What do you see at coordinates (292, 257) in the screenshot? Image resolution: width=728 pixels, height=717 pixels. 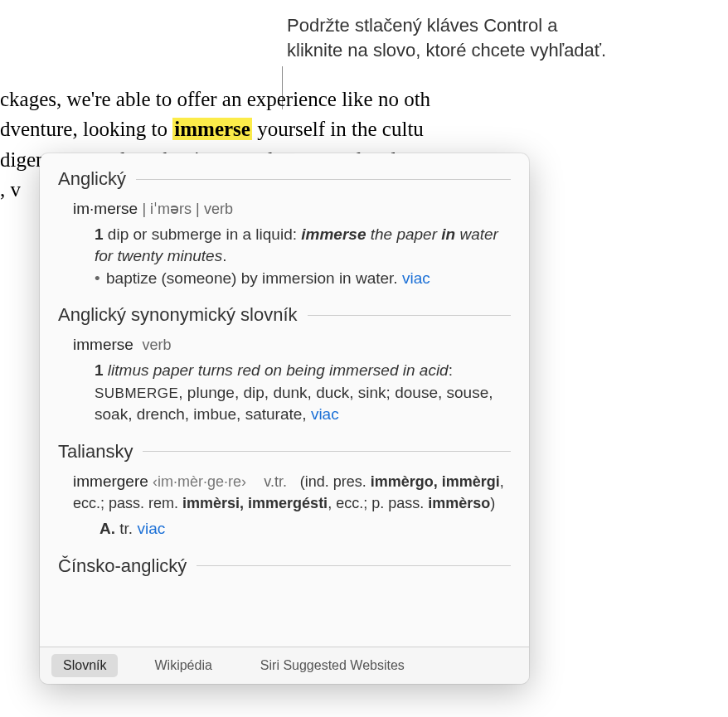 I see `definition-block-english: 1 dip or submerge in a liquid: immerse t…` at bounding box center [292, 257].